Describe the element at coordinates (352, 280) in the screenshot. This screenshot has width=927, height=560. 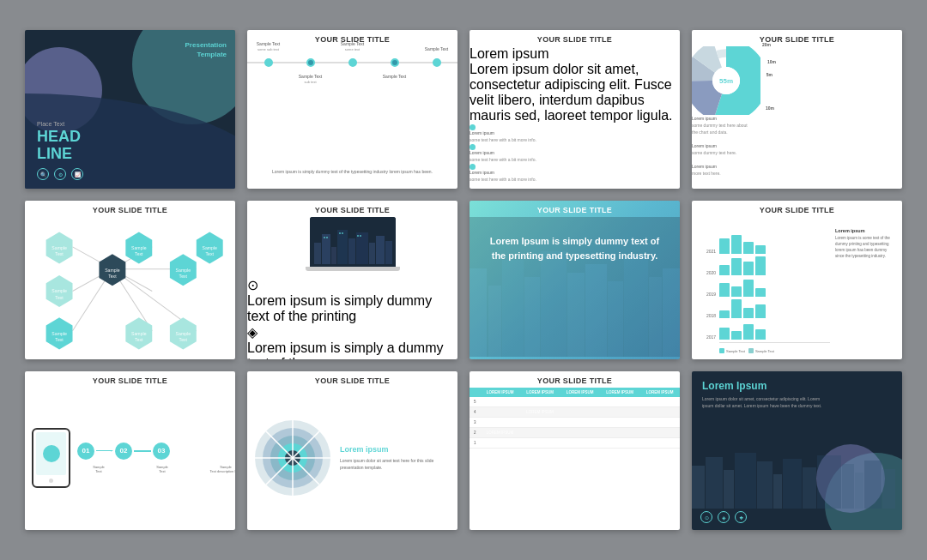
I see `slide-6: YOUR SLIDE TITLE` at that location.